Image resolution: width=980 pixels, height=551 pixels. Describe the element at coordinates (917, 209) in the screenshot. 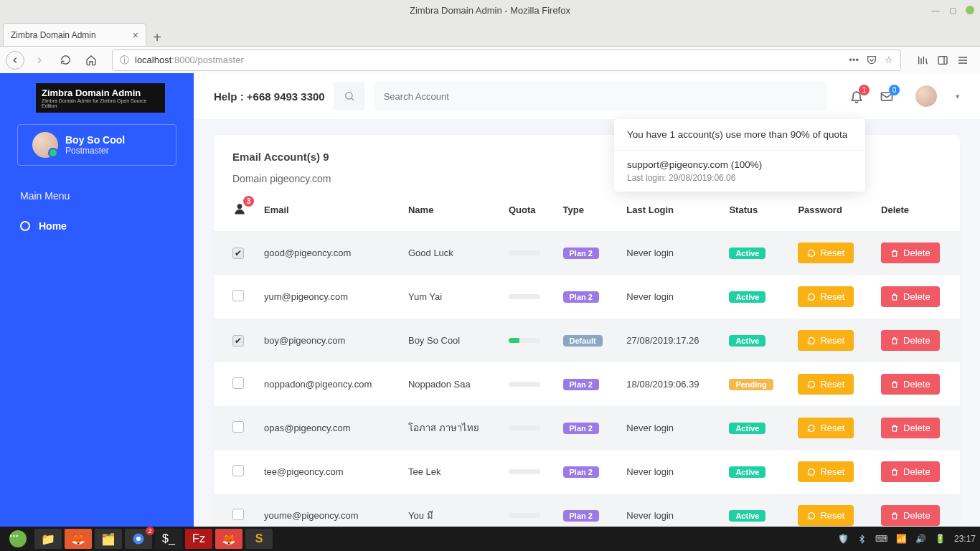

I see `th-delete: Delete` at that location.